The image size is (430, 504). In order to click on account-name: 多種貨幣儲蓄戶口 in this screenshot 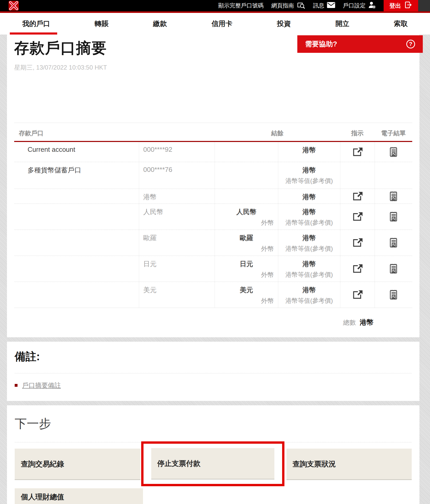, I will do `click(77, 175)`.